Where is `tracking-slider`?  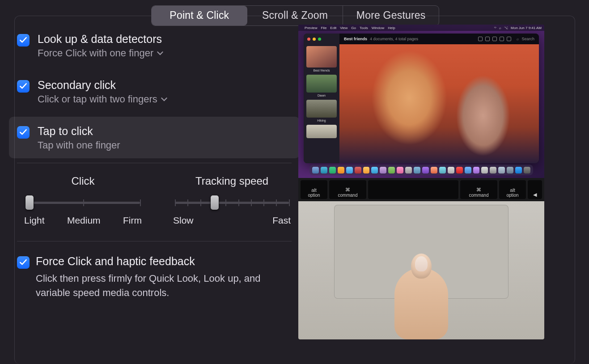 tracking-slider is located at coordinates (232, 203).